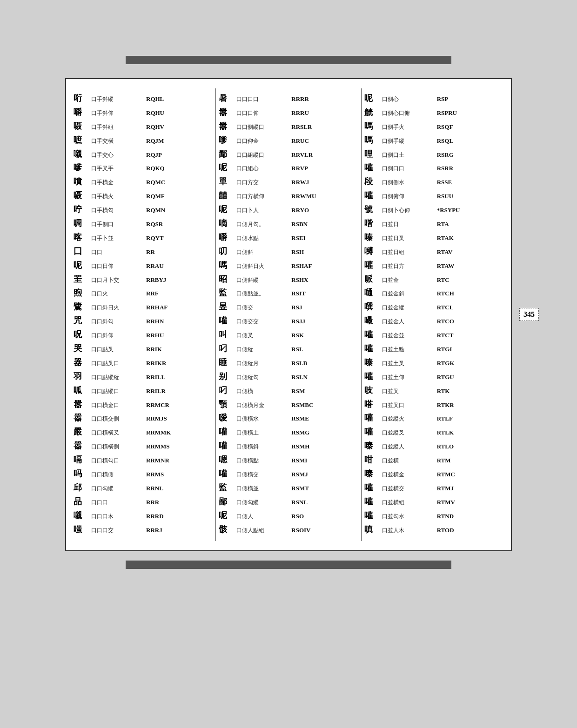  What do you see at coordinates (308, 182) in the screenshot?
I see `code-cell: RRWJ` at bounding box center [308, 182].